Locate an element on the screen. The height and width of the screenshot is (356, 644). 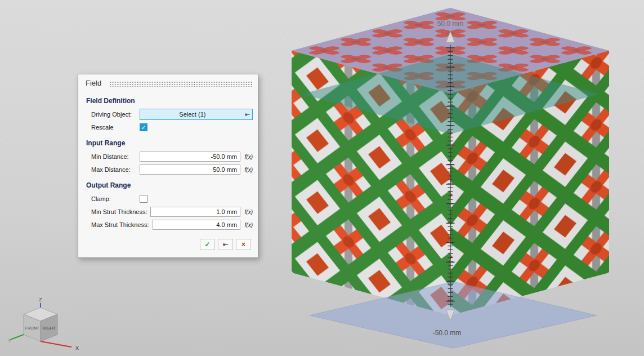
rescale-label: Rescale is located at coordinates (115, 127).